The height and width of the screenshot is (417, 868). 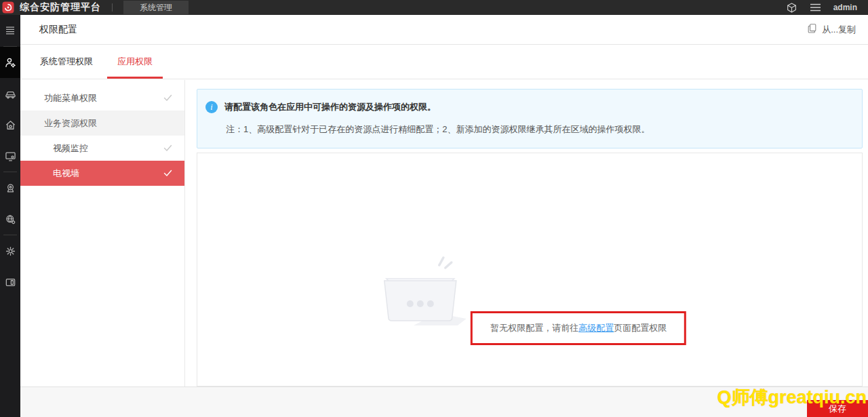 What do you see at coordinates (10, 31) in the screenshot?
I see `rail-menu-list-icon` at bounding box center [10, 31].